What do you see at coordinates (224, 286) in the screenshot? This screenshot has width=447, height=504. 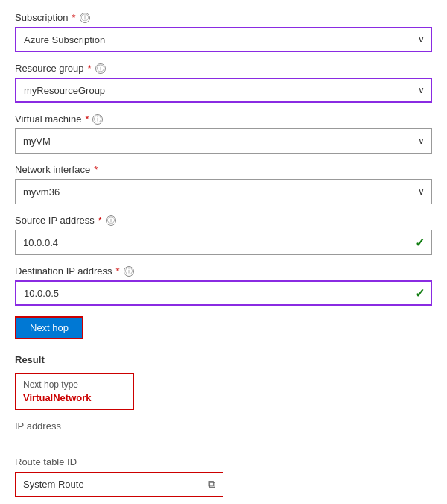 I see `destination-ip-field: Destination IP address * ⓘ ✓` at bounding box center [224, 286].